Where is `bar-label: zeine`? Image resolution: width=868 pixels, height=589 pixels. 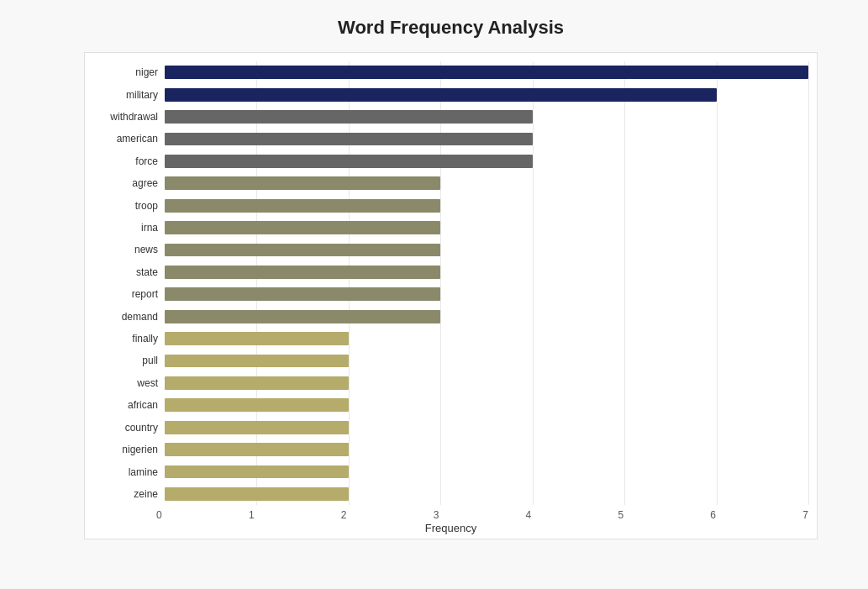
bar-label: zeine is located at coordinates (129, 494).